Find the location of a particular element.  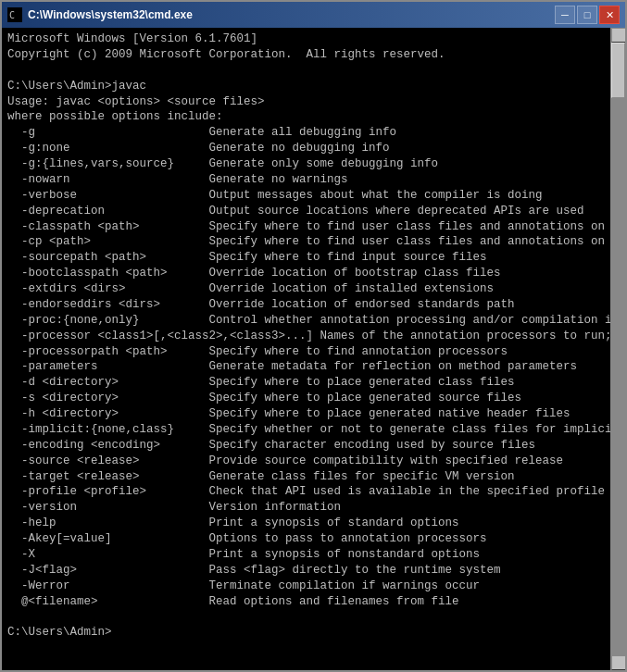

title-bar: C C:\Windows\system32\cmd.exe ─ □ ✕ is located at coordinates (313, 15).